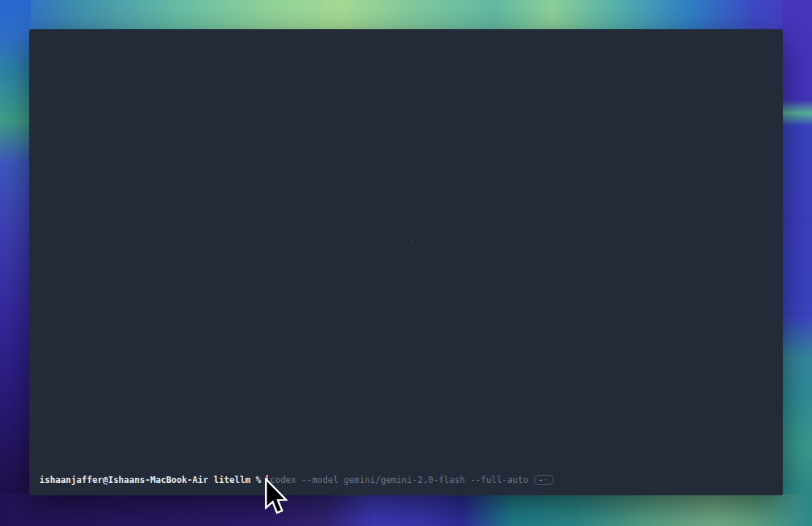 The width and height of the screenshot is (812, 526). What do you see at coordinates (15, 263) in the screenshot?
I see `wallpaper-left-band` at bounding box center [15, 263].